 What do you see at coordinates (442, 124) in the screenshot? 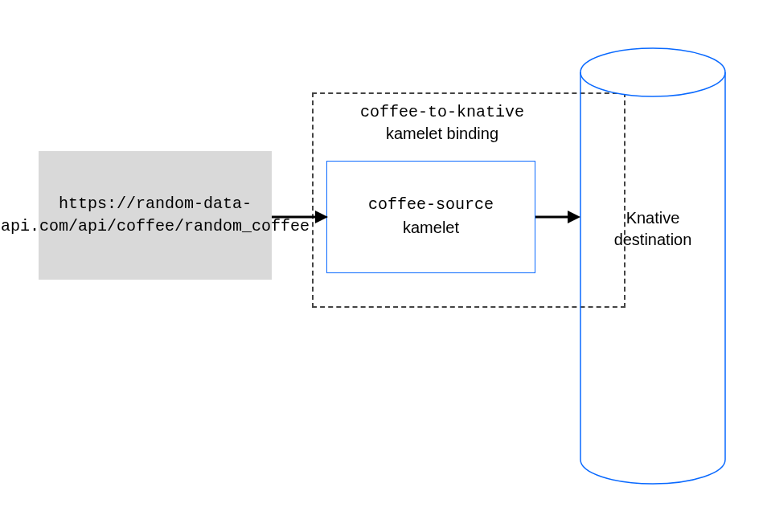
I see `kamelet-binding-title: coffee-to-knative kamelet binding` at bounding box center [442, 124].